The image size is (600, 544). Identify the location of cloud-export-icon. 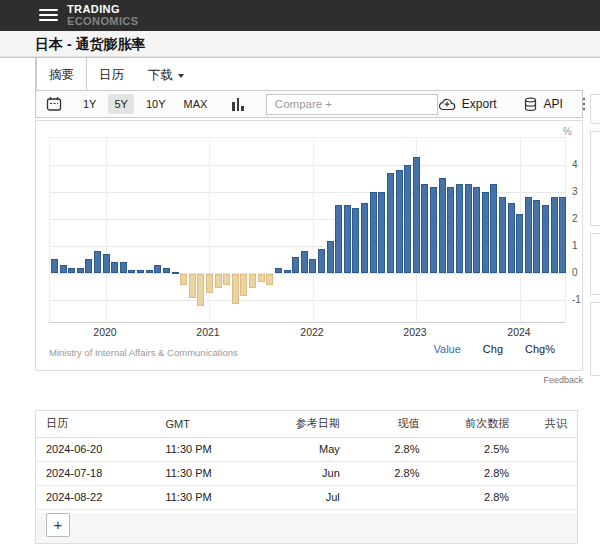
(447, 104).